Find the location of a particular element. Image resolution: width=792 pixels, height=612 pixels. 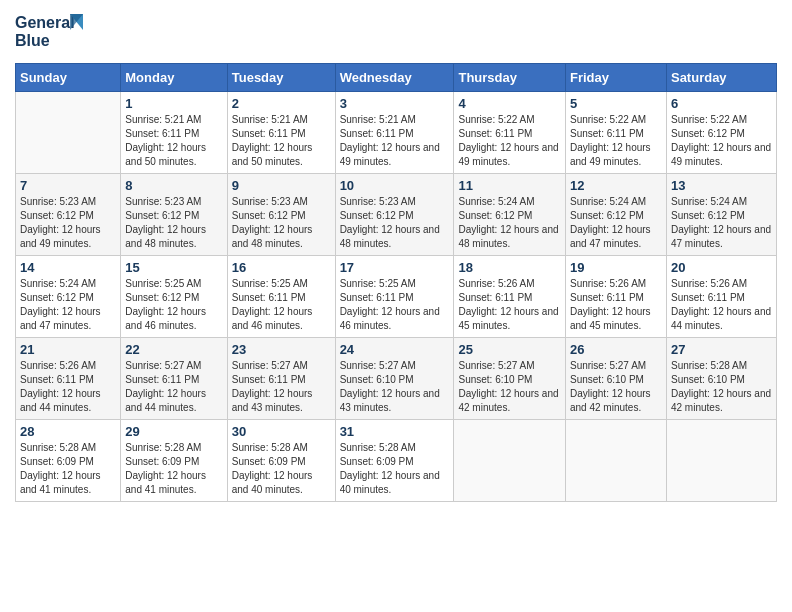

week-row-2: 7Sunrise: 5:23 AMSunset: 6:12 PMDaylight… is located at coordinates (396, 215).